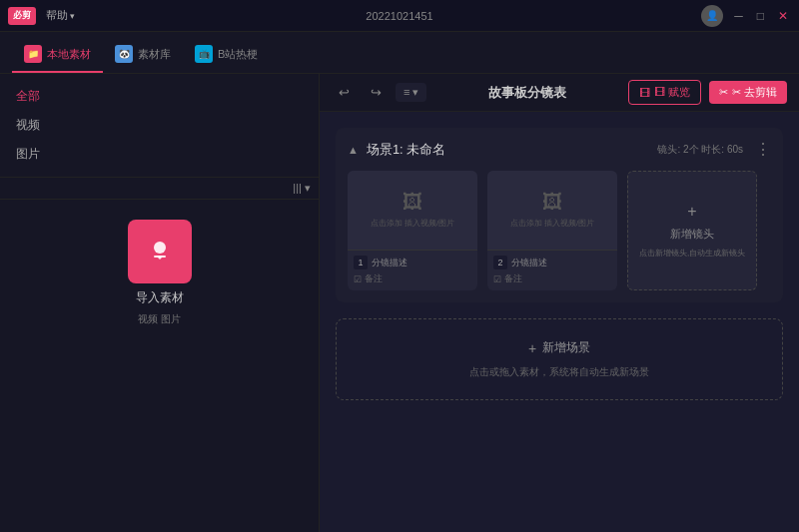 The width and height of the screenshot is (799, 532). I want to click on import-media-button: 导入素材 视频 图片, so click(160, 273).